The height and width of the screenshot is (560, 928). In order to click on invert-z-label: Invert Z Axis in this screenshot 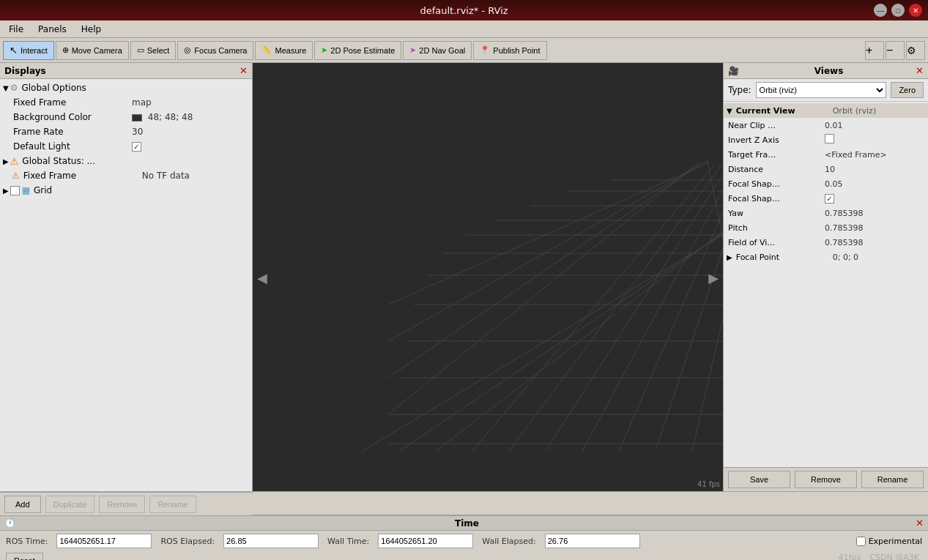, I will do `click(774, 141)`.